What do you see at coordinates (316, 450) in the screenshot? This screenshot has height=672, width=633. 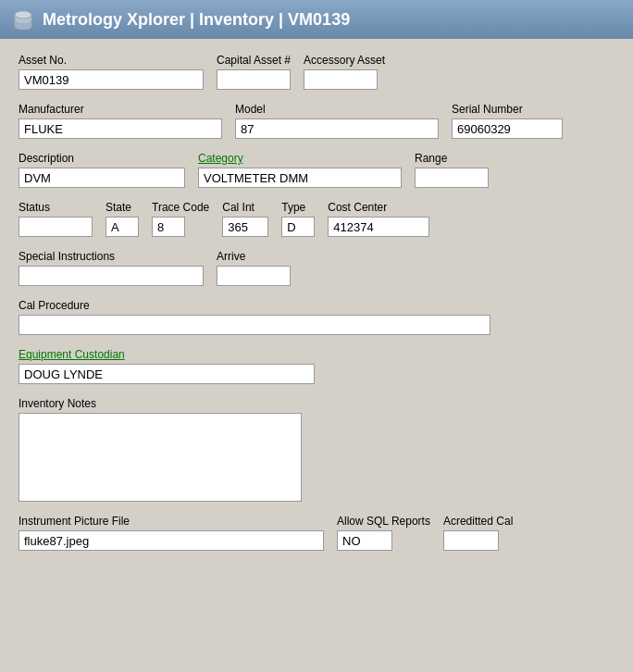 I see `row-inventory-notes: Inventory Notes` at bounding box center [316, 450].